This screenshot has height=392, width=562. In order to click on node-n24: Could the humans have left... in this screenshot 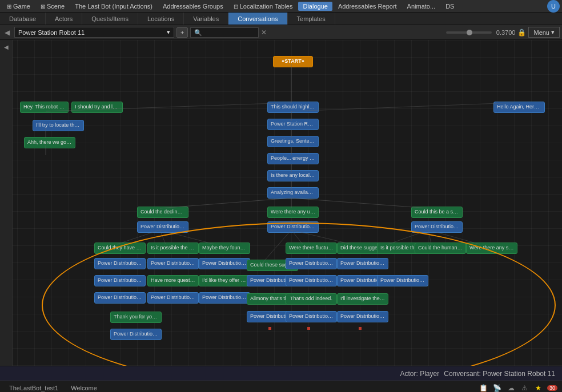, I will do `click(440, 248)`.